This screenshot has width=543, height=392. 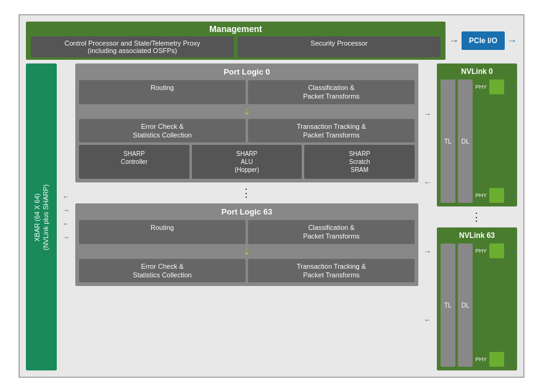 I want to click on right-arrow-top1: →, so click(x=428, y=114).